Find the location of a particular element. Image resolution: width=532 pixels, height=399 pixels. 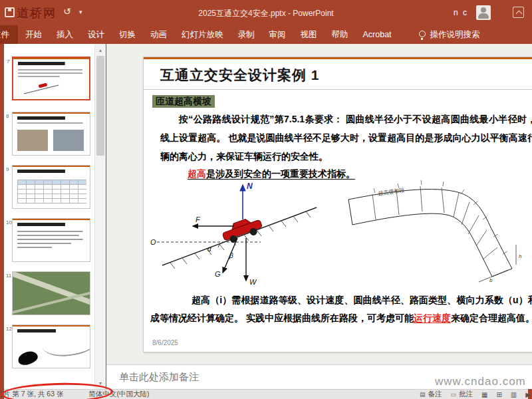

thumbnail-number: 12 is located at coordinates (9, 329).